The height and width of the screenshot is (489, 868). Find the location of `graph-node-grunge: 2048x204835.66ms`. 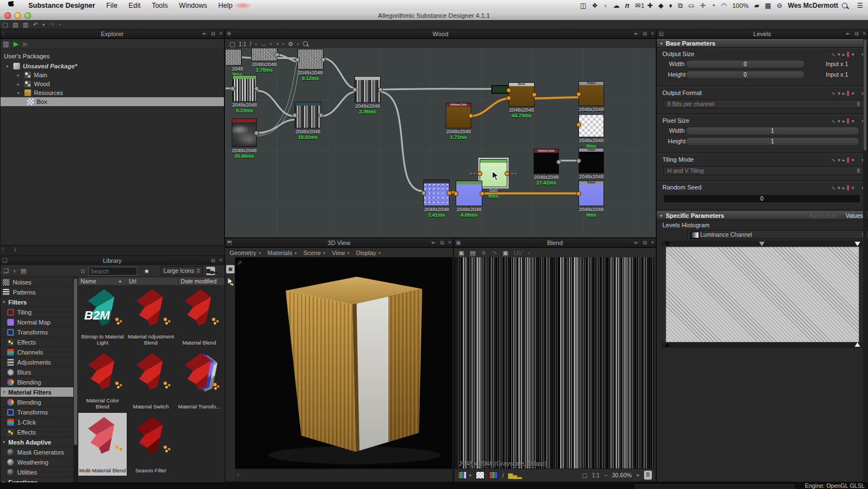

graph-node-grunge: 2048x204835.66ms is located at coordinates (245, 133).